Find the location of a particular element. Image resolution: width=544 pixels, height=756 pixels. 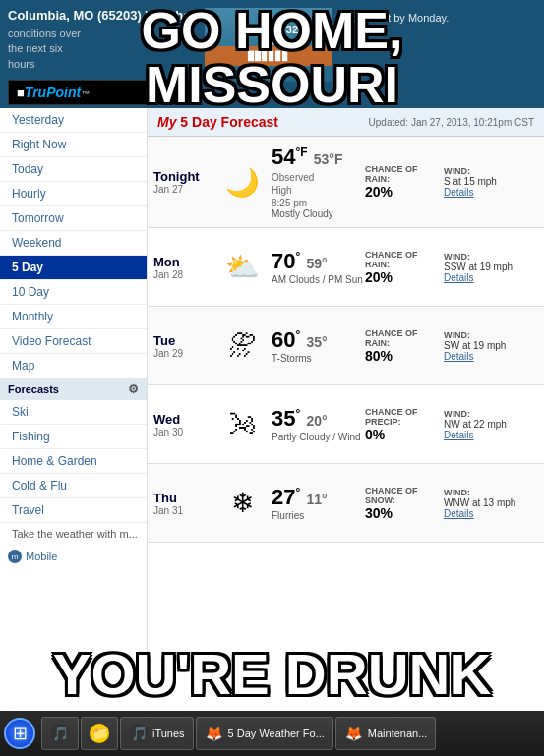

forecast-row-thu: Thu Jan 31 ❄ 27° 11° Flurries CHANCE OFS… is located at coordinates (346, 503).